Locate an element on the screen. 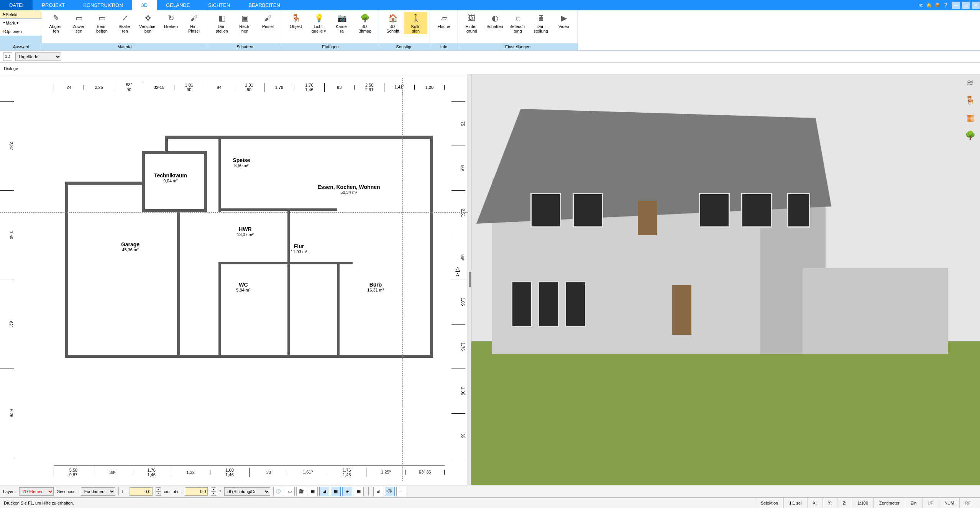  ribbon-btn: 🖌Pinsel is located at coordinates (268, 21).